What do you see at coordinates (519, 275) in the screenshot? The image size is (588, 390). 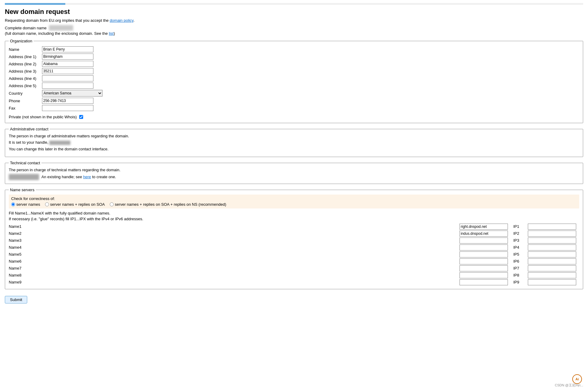 I see `ip8-label: IP8` at bounding box center [519, 275].